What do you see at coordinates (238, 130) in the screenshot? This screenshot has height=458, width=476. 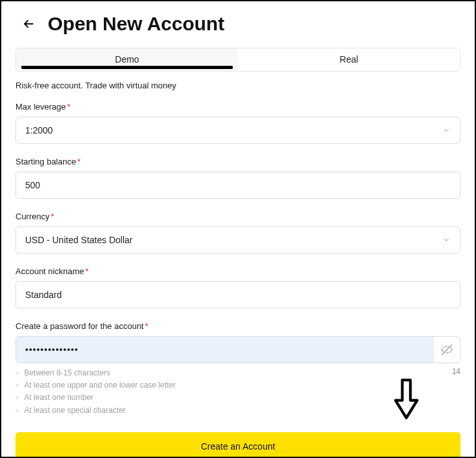 I see `leverage-select: 1:2000` at bounding box center [238, 130].